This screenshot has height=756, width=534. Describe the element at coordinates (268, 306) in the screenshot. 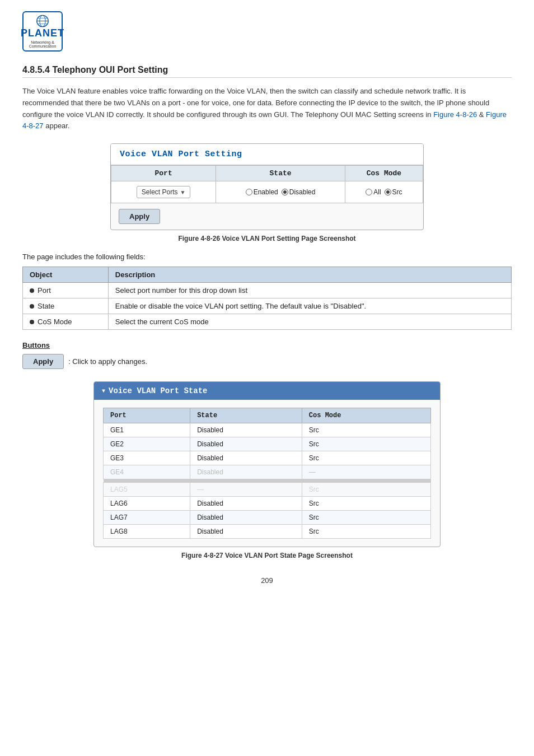

I see `desc-table-row: StateEnable or disable the voice VLAN po…` at that location.